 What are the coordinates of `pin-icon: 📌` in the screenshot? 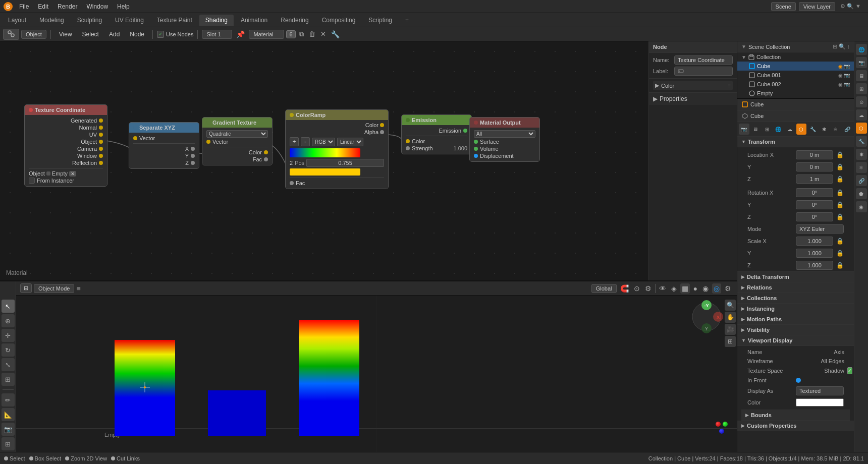 It's located at (240, 34).